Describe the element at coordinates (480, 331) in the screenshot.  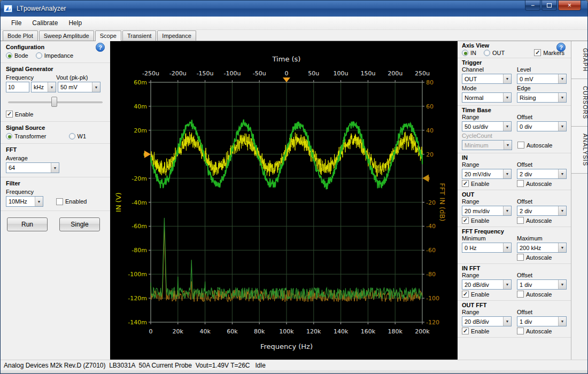
I see `out-fft-enable-label: Enable` at that location.